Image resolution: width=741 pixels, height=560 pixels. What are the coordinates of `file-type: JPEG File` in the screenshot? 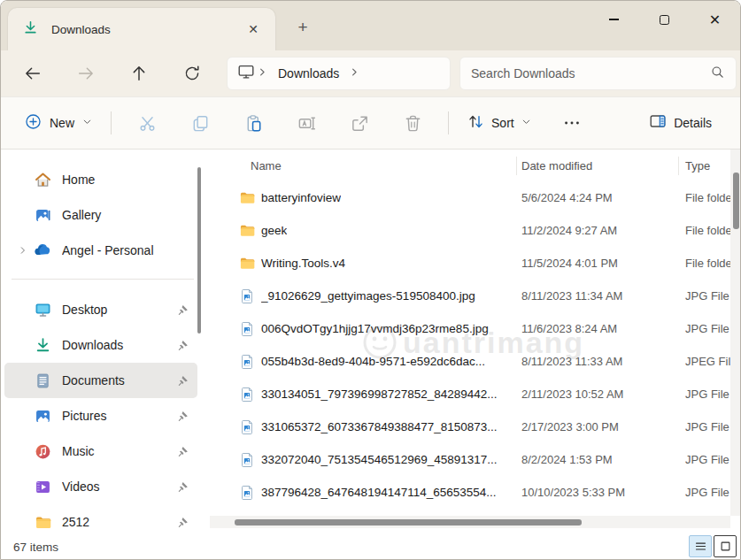 It's located at (709, 361).